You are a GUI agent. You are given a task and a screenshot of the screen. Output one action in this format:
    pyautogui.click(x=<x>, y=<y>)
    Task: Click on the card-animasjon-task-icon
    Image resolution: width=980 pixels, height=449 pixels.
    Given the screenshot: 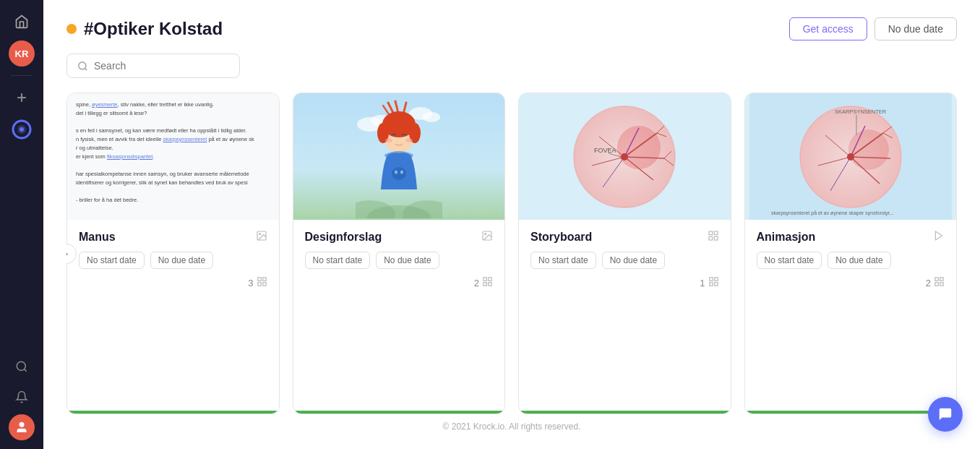 What is the action you would take?
    pyautogui.click(x=940, y=283)
    